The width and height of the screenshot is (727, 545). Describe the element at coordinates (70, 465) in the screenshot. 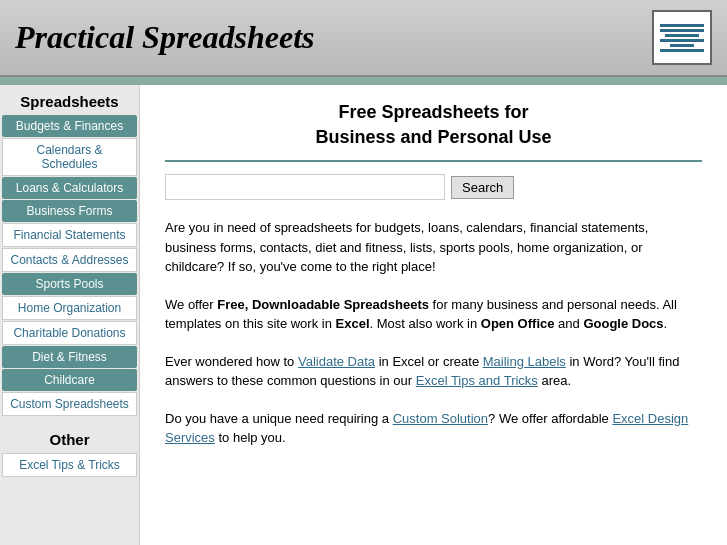

I see `sidebar-item-excel-tips: Excel Tips & Tricks` at that location.